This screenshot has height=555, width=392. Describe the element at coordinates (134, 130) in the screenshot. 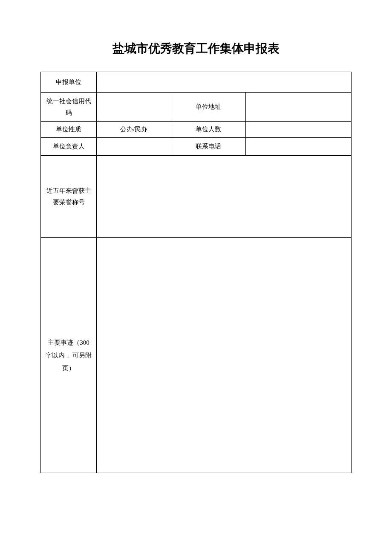

I see `value-unit-nature: 公办/民办` at that location.